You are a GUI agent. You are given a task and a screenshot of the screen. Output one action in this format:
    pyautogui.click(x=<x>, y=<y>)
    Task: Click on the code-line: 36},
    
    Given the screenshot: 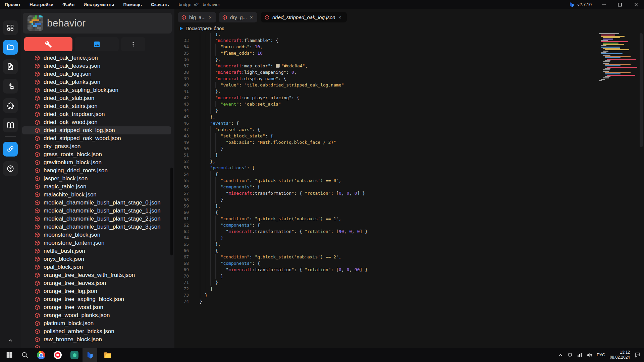 What is the action you would take?
    pyautogui.click(x=387, y=60)
    